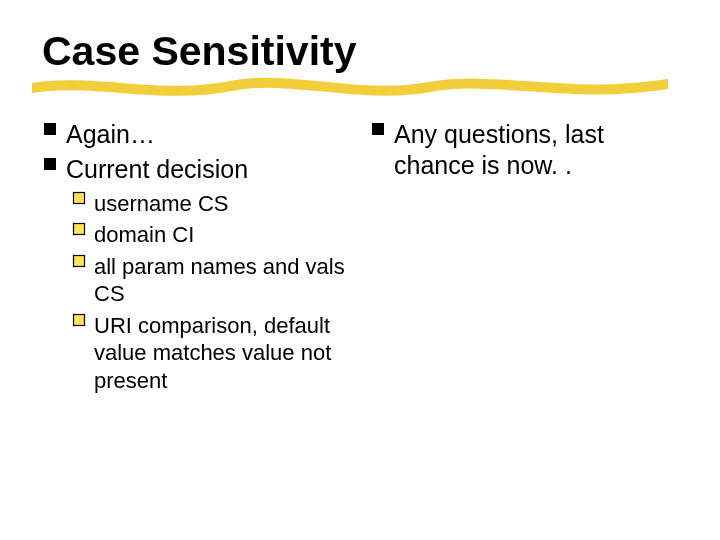 Image resolution: width=720 pixels, height=540 pixels. Describe the element at coordinates (360, 52) in the screenshot. I see `slide-title: Case Sensitivity` at that location.